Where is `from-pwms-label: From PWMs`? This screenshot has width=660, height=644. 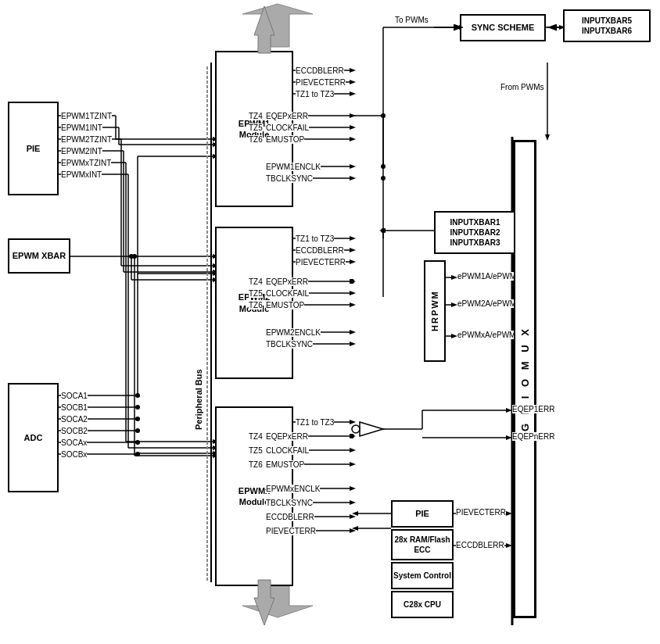 from-pwms-label: From PWMs is located at coordinates (522, 88).